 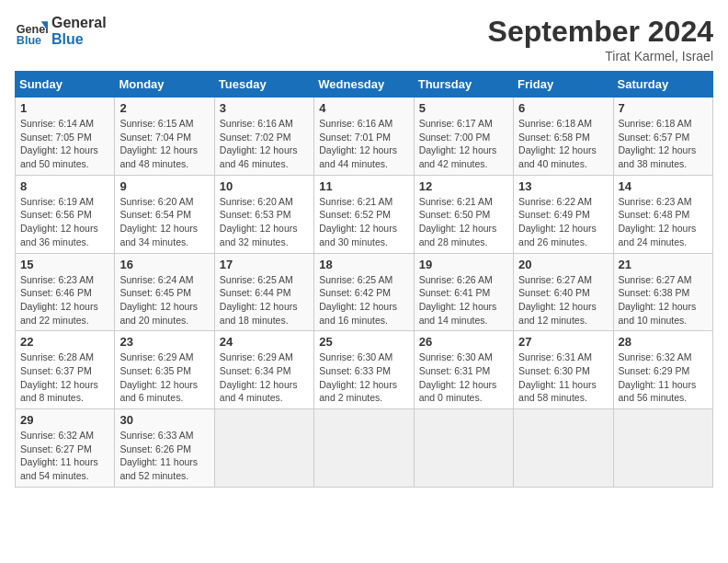 What do you see at coordinates (563, 85) in the screenshot?
I see `weekday-header-friday: Friday` at bounding box center [563, 85].